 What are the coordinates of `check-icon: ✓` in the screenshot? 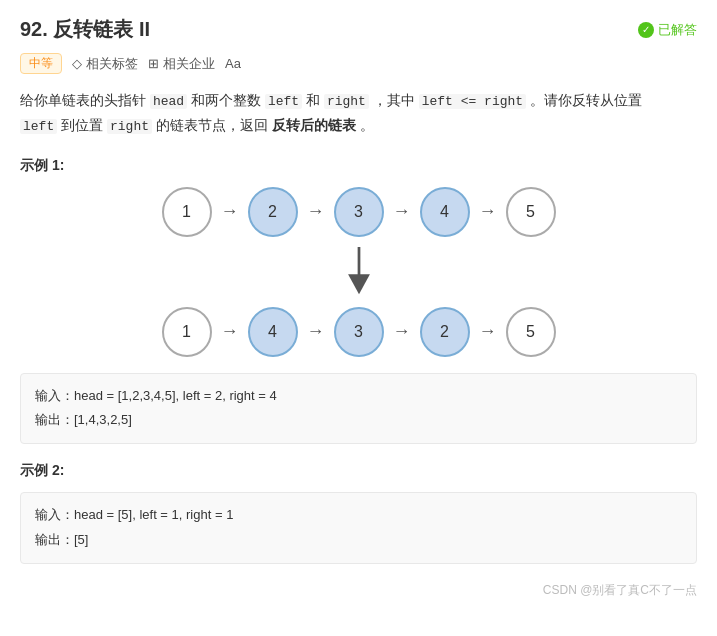 It's located at (646, 30).